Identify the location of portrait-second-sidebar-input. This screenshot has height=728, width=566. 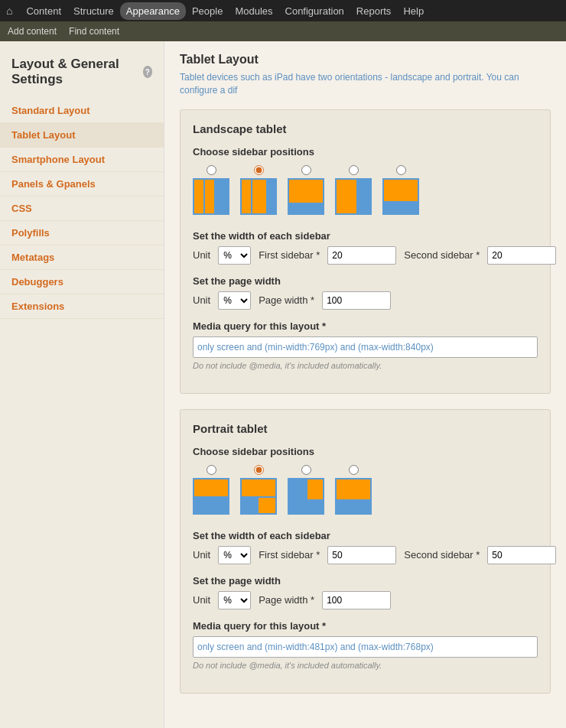
(522, 555).